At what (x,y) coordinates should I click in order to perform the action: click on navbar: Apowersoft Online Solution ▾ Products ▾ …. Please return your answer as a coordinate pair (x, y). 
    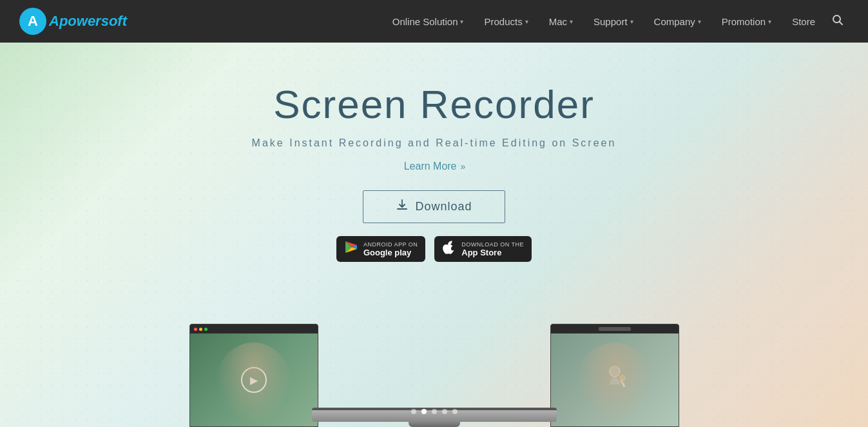
    Looking at the image, I should click on (434, 21).